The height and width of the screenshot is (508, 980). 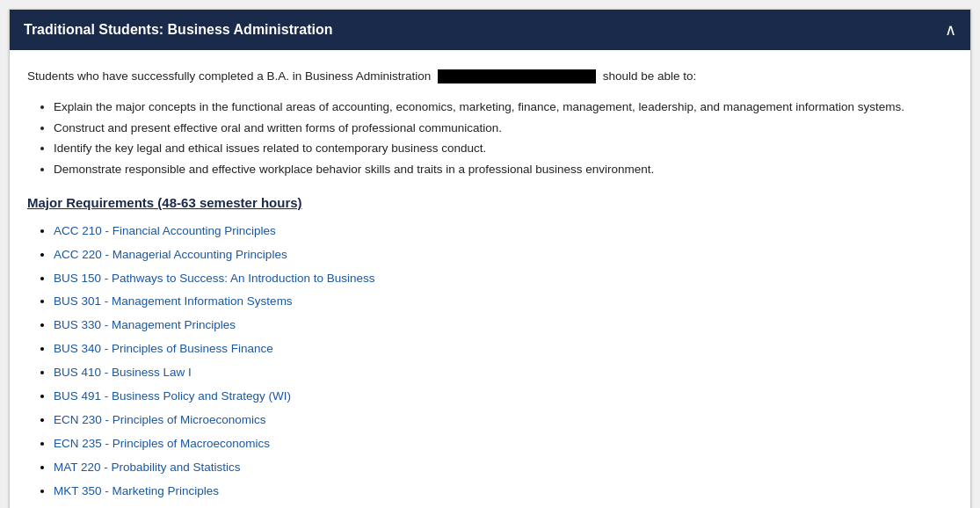 What do you see at coordinates (136, 490) in the screenshot?
I see `course-link-mkt350: MKT 350 - Marketing Principles` at bounding box center [136, 490].